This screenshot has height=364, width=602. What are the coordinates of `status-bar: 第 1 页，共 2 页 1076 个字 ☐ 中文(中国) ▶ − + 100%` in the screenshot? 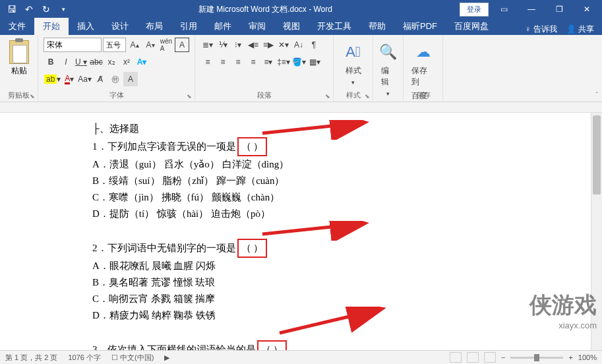 It's located at (301, 357).